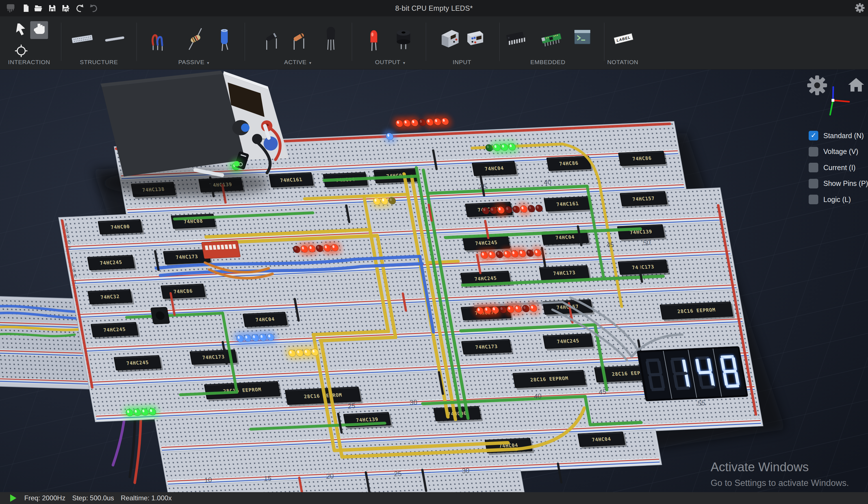  Describe the element at coordinates (623, 62) in the screenshot. I see `toolbar-section-label-notation: NOTATION` at that location.